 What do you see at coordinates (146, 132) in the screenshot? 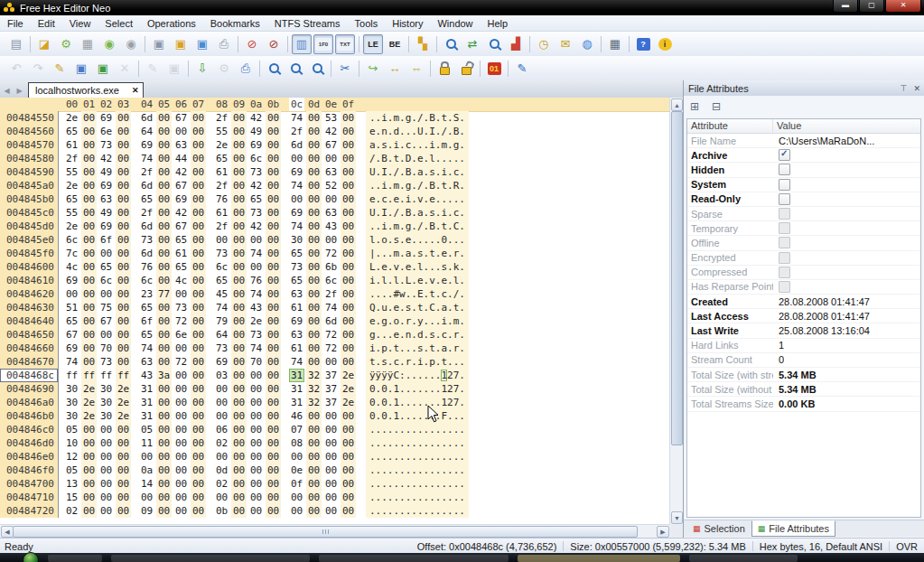
I see `hex-byte: 64` at bounding box center [146, 132].